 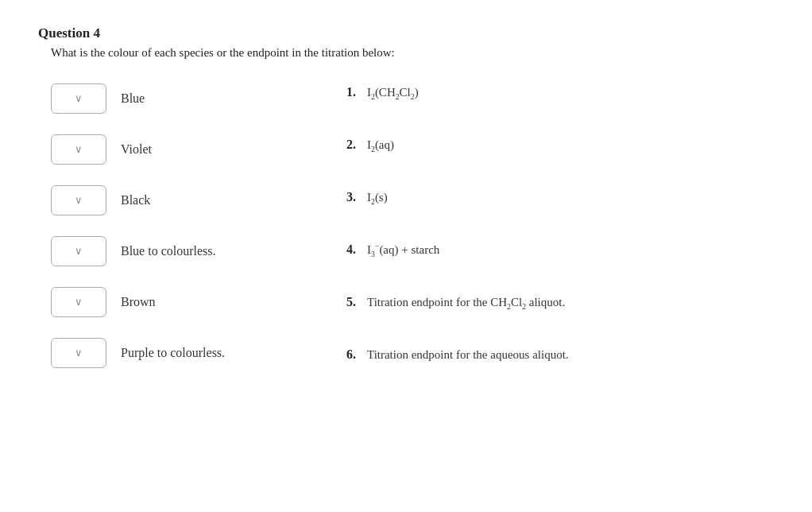 I want to click on chevron-icon-2: ∨, so click(x=79, y=149).